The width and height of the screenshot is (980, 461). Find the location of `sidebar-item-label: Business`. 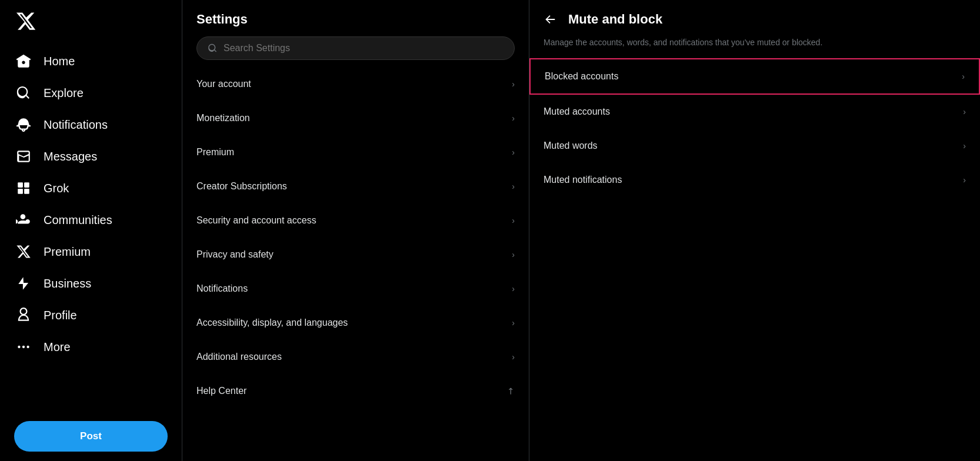

sidebar-item-label: Business is located at coordinates (67, 283).